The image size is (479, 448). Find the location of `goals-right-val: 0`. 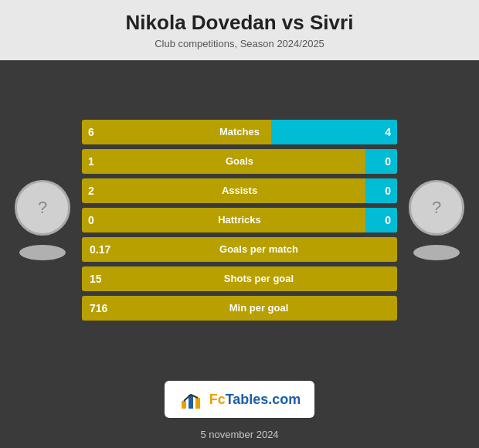

goals-right-val: 0 is located at coordinates (383, 161).